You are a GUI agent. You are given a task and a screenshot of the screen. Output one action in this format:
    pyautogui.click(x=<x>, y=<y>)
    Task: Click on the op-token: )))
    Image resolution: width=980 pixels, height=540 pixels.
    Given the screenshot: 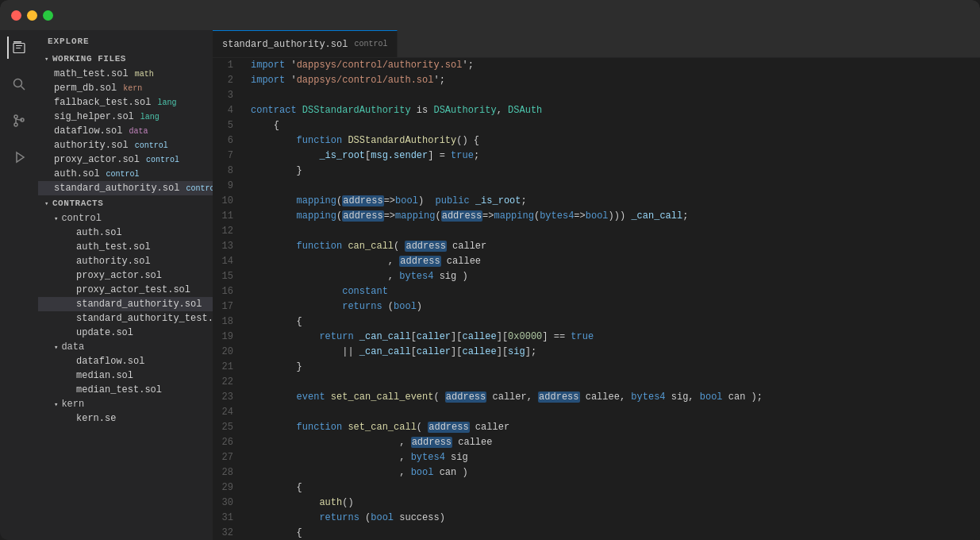 What is the action you would take?
    pyautogui.click(x=621, y=216)
    